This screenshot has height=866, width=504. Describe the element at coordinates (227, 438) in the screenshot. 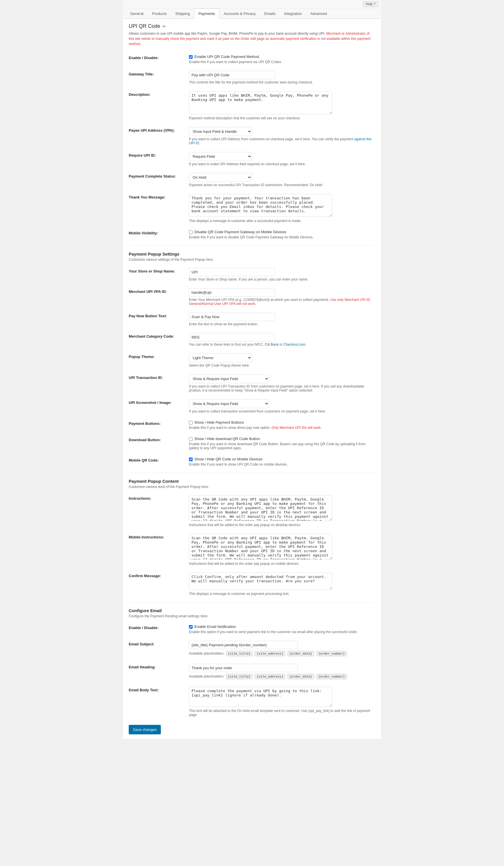

I see `checkbox-download-button-label: Show / Hide download QR Code Button` at that location.